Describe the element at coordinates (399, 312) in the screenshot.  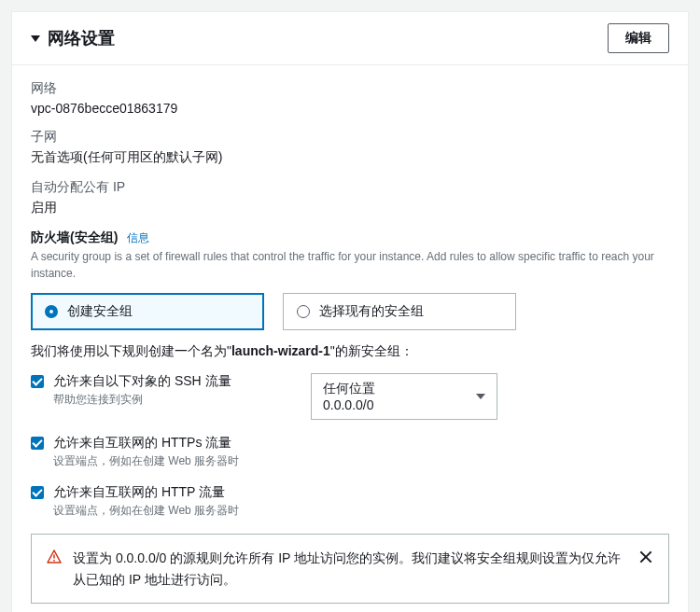
I see `radio-select-existing-sg: 选择现有的安全组` at that location.